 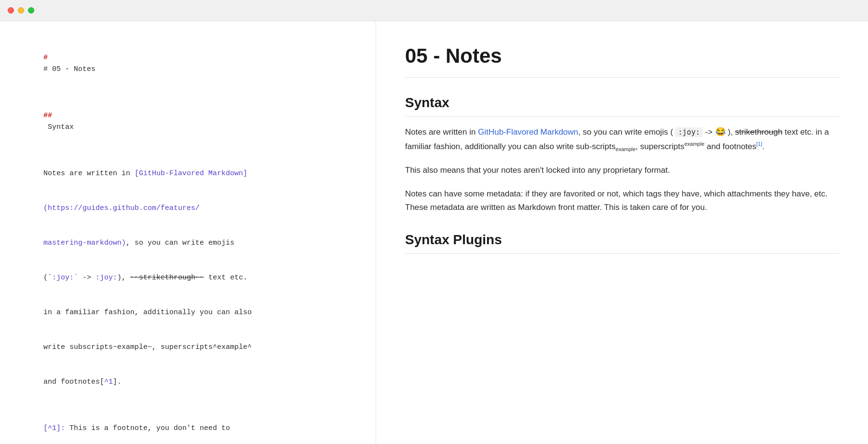 I want to click on editor-footnote-def: [^1]:, so click(x=54, y=429).